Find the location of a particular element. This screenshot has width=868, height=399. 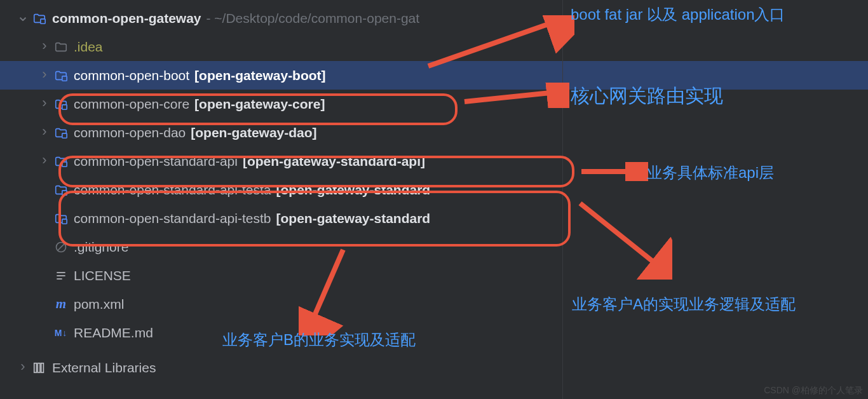

ignore-file-icon is located at coordinates (61, 247).